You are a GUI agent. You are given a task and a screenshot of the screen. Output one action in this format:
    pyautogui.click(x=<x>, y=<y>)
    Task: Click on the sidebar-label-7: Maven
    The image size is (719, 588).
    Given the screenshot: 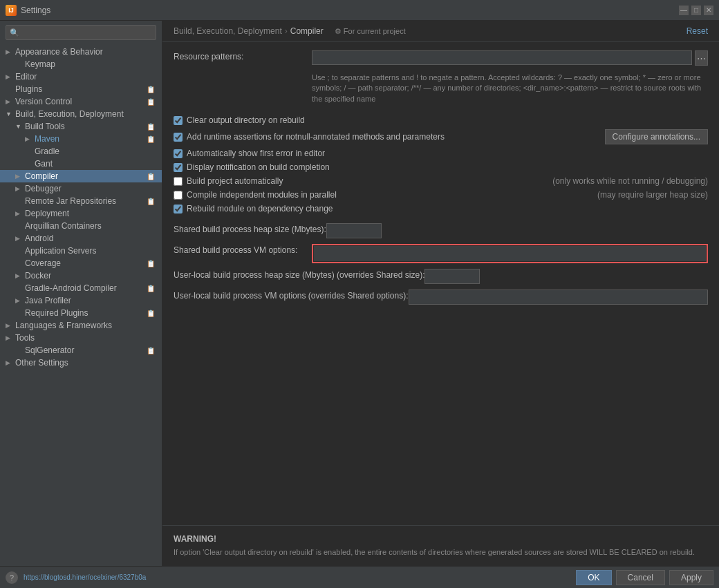 What is the action you would take?
    pyautogui.click(x=91, y=139)
    